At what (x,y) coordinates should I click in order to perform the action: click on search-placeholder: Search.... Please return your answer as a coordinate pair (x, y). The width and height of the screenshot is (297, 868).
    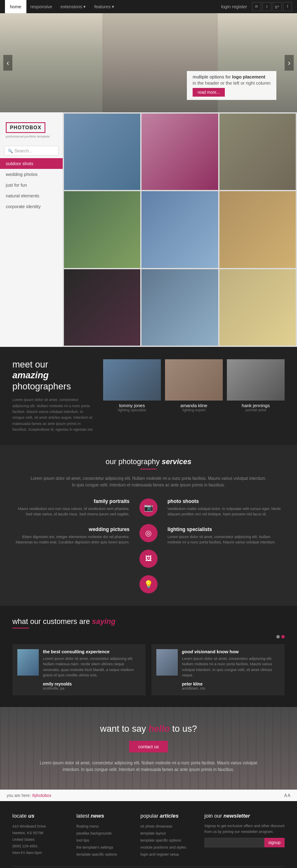
    Looking at the image, I should click on (24, 151).